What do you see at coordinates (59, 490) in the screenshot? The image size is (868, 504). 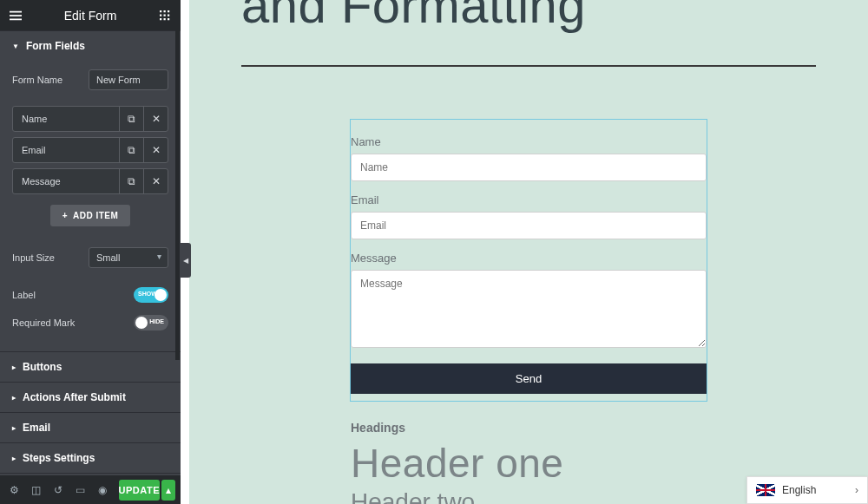 I see `history-icon: ↺` at bounding box center [59, 490].